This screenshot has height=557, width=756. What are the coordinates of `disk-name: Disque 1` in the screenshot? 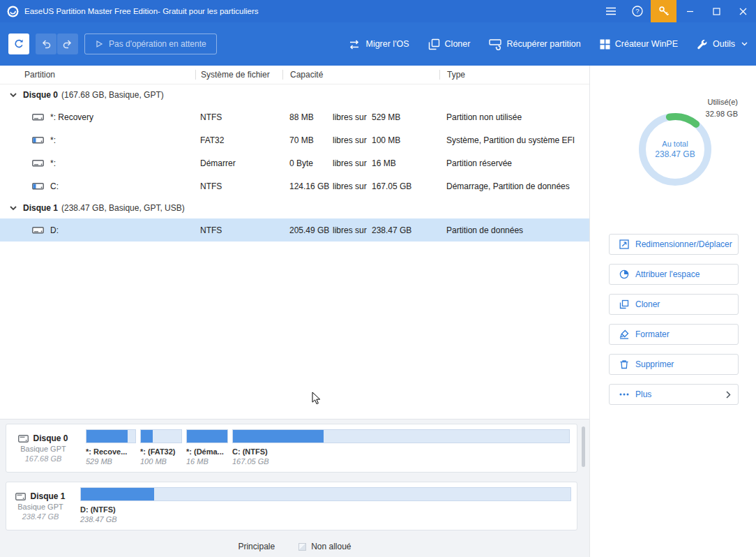 It's located at (40, 208).